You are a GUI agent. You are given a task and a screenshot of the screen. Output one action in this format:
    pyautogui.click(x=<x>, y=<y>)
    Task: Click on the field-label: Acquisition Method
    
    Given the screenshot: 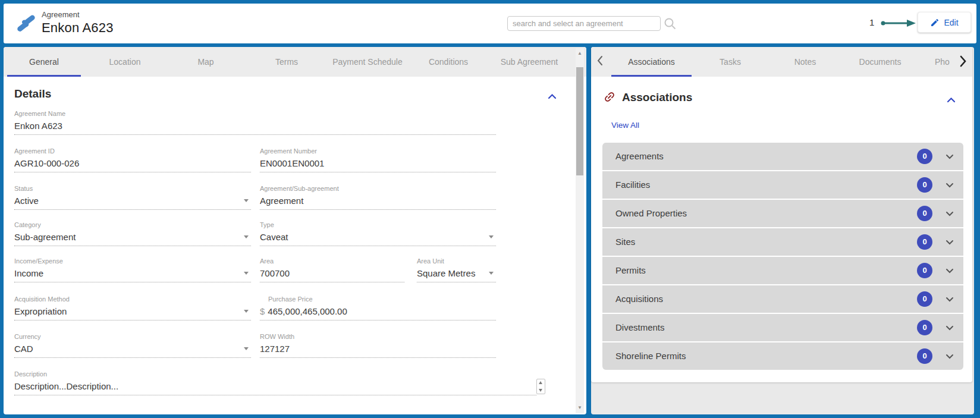 What is the action you would take?
    pyautogui.click(x=133, y=299)
    